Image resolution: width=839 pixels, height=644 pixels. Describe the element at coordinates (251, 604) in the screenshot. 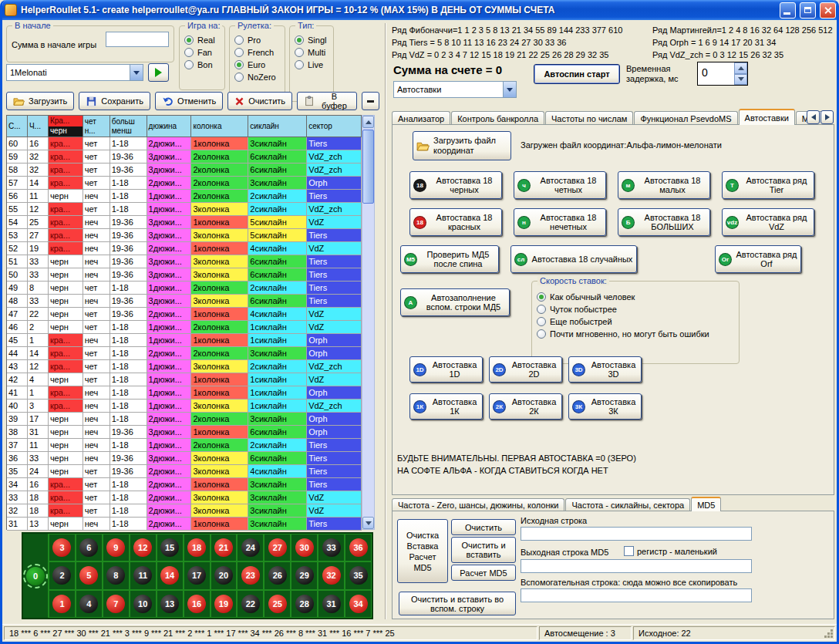

I see `roulette-number-22: 22` at that location.